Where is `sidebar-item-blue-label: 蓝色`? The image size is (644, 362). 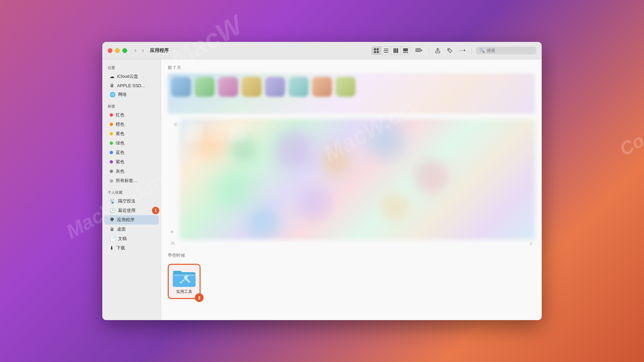 sidebar-item-blue-label: 蓝色 is located at coordinates (120, 153).